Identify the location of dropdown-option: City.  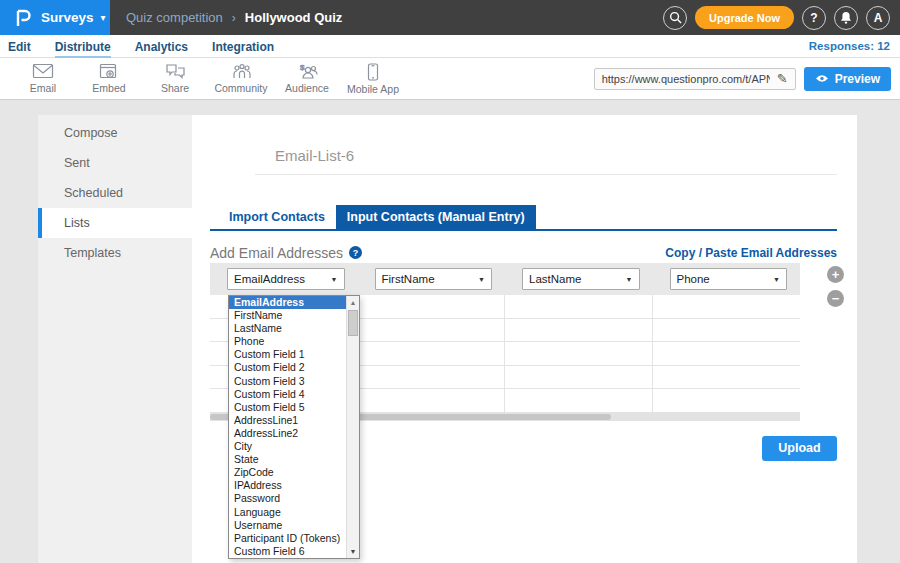
(288, 446).